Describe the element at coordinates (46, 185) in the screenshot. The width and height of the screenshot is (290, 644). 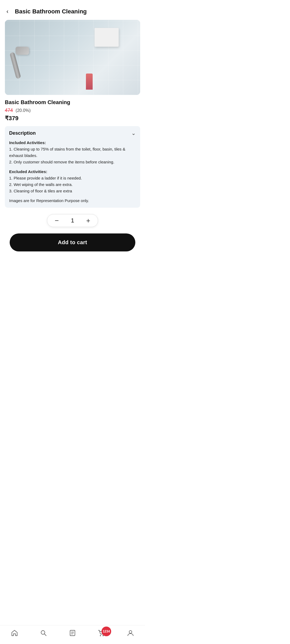
I see `excluded-items: 1. Please provide a ladder if it is need…` at that location.